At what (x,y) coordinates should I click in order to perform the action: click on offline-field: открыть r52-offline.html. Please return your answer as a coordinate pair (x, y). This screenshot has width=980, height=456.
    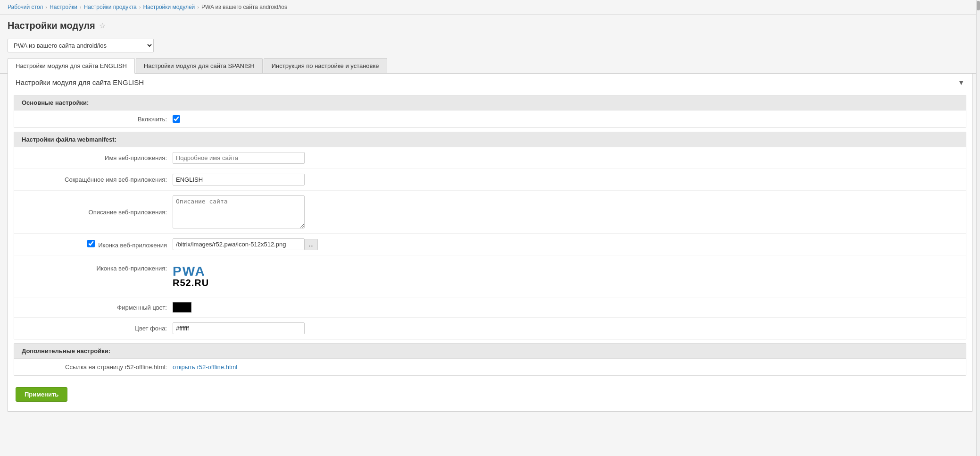
    Looking at the image, I should click on (565, 367).